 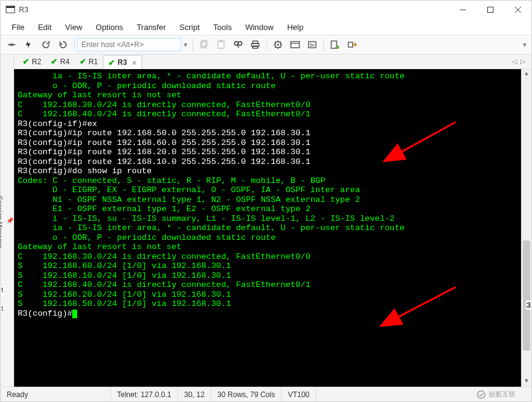 I want to click on scroll-up-icon: ▲, so click(x=526, y=75).